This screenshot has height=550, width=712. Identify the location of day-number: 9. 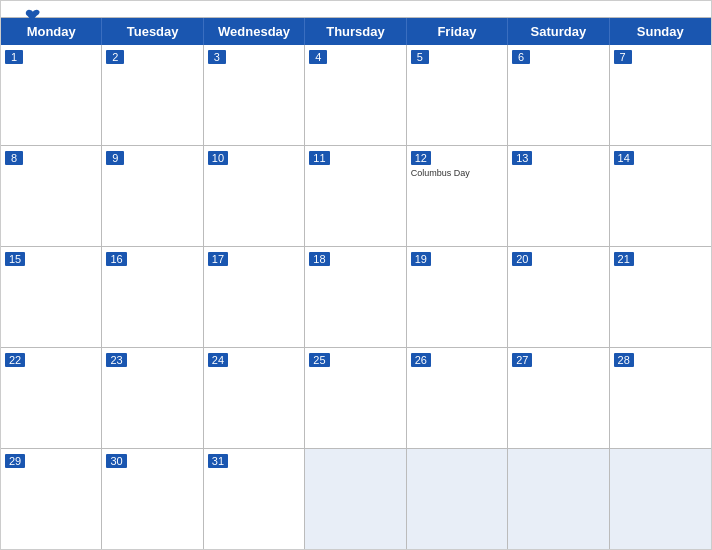
(115, 158).